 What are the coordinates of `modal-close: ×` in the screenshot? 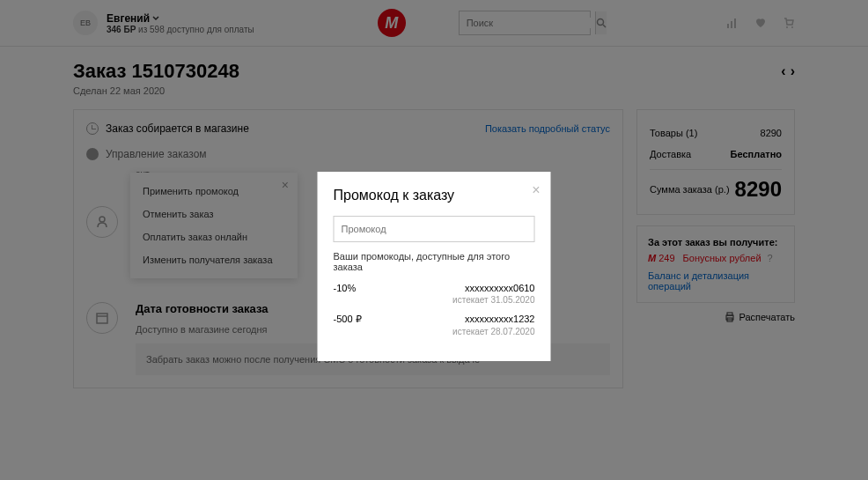 It's located at (535, 190).